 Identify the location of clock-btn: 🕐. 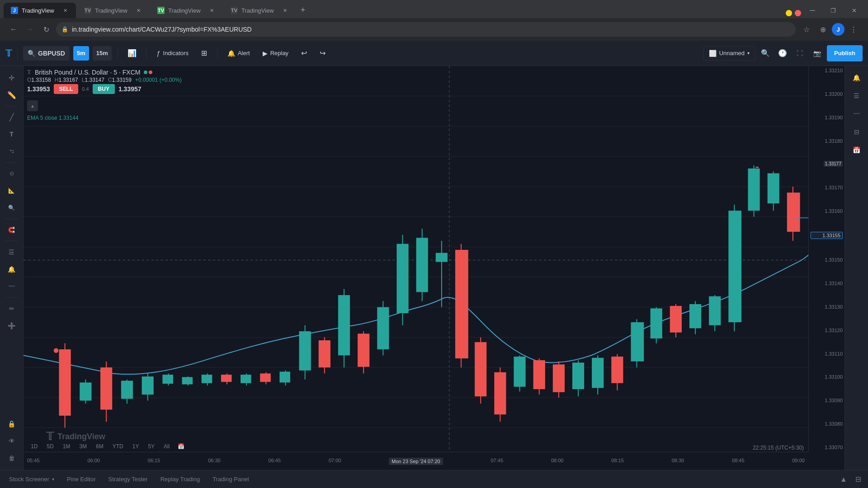
(783, 53).